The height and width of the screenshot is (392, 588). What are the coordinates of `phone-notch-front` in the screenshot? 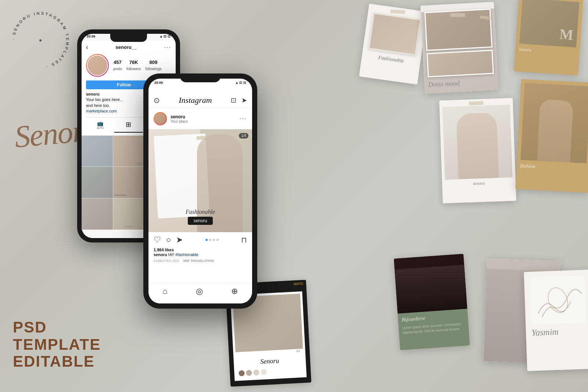 It's located at (200, 78).